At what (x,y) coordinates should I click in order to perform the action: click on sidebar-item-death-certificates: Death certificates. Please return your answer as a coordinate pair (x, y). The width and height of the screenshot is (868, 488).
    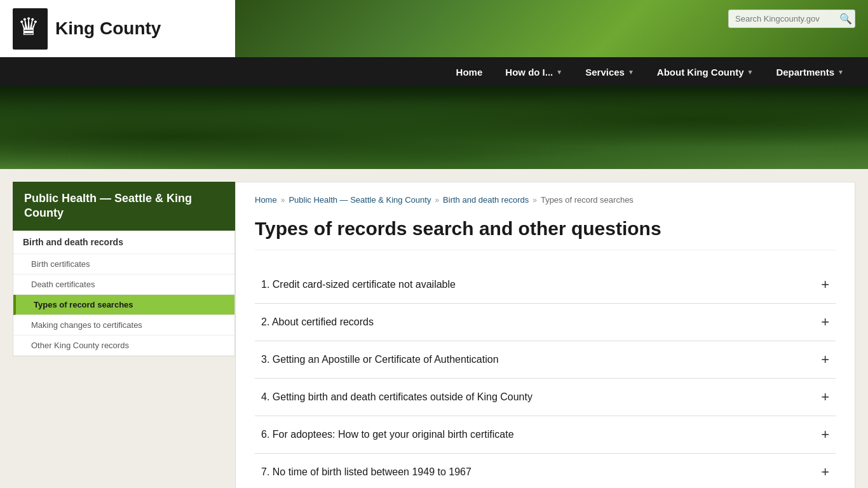
    Looking at the image, I should click on (124, 285).